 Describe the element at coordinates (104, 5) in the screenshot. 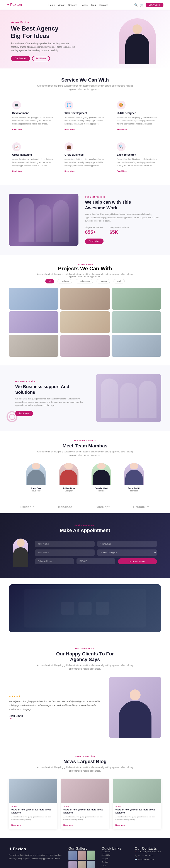

I see `nav-contact: Contact` at that location.